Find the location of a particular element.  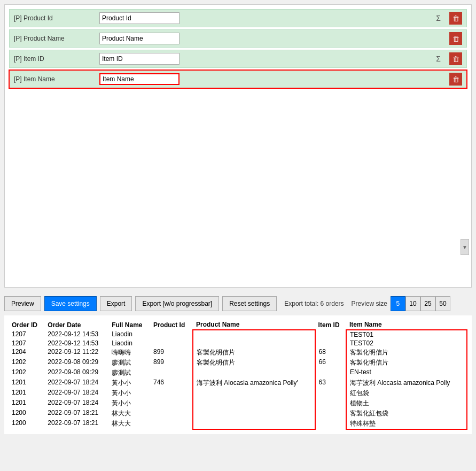

col-header-4: Product Name is located at coordinates (254, 325).